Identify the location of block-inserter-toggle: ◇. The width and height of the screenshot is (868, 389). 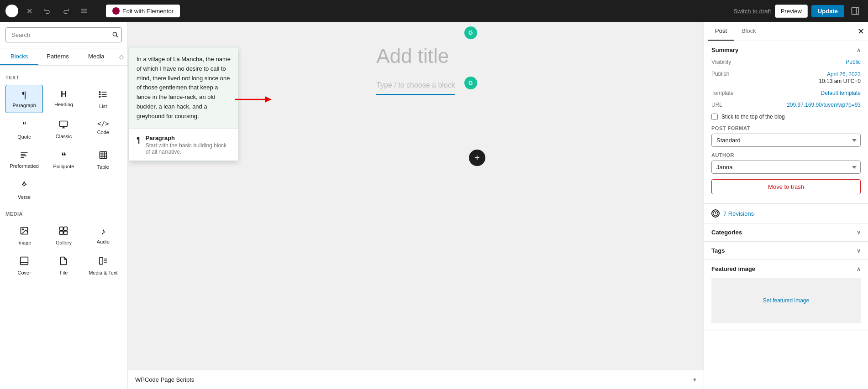
(121, 57).